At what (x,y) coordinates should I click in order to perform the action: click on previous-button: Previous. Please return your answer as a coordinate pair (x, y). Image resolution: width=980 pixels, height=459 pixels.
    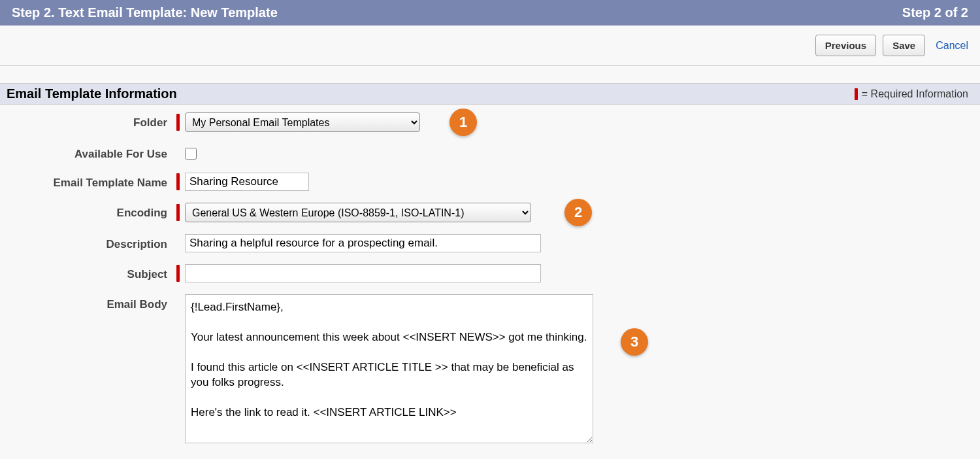
    Looking at the image, I should click on (845, 46).